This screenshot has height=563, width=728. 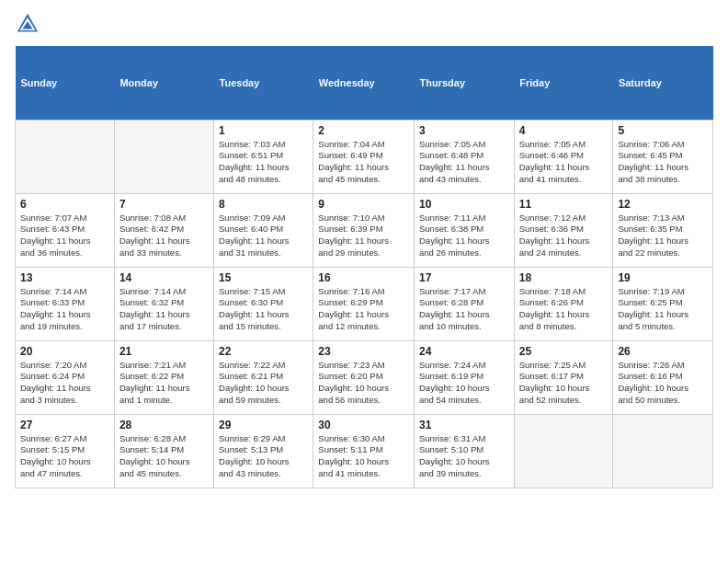 What do you see at coordinates (664, 156) in the screenshot?
I see `calendar-cell: 5Sunrise: 7:06 AM Sunset: 6:45 PM Daylig…` at bounding box center [664, 156].